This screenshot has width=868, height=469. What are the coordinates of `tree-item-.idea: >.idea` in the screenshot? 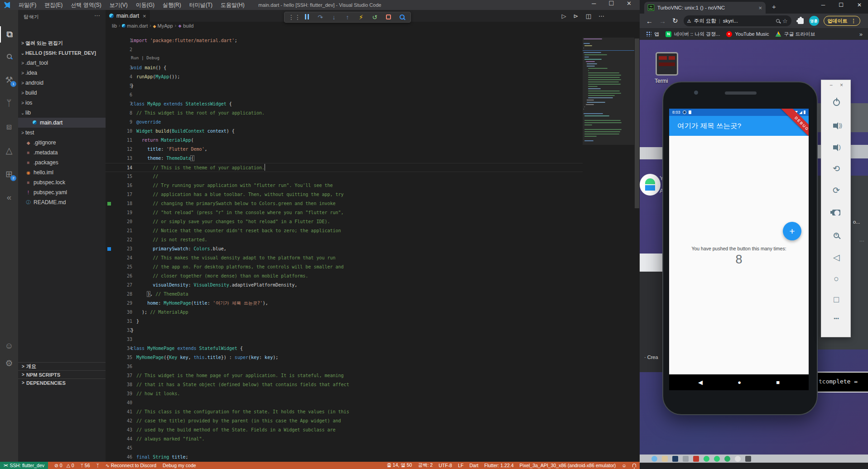 It's located at (62, 73).